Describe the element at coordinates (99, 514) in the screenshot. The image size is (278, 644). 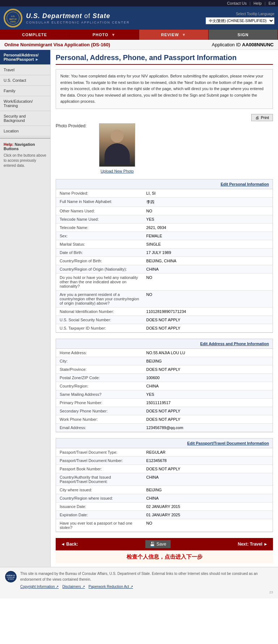
I see `field-label: Expiration Date:` at that location.